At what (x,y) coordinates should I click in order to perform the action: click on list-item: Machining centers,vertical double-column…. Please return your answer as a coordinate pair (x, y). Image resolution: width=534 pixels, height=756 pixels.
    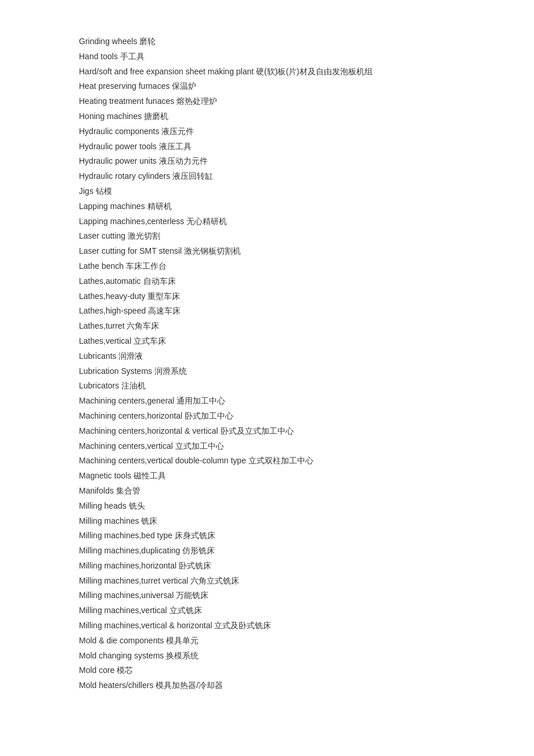
    Looking at the image, I should click on (267, 461).